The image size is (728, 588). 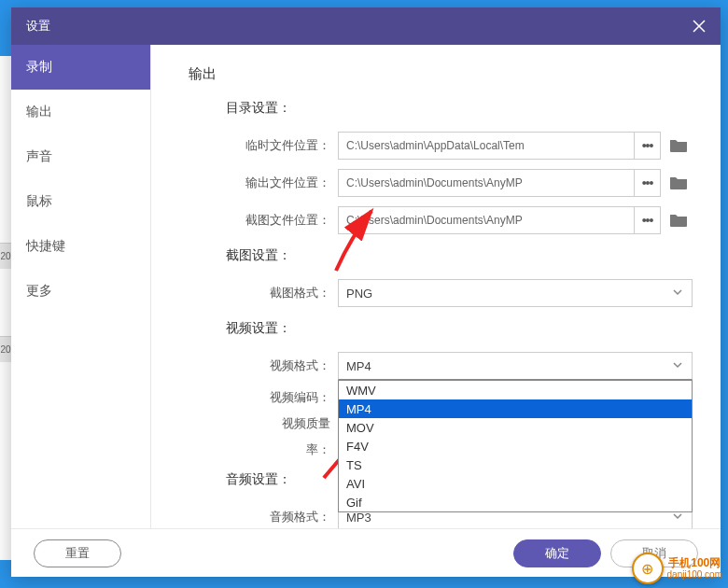 I want to click on row-snapshot-path: 截图文件位置： C:\Users\admin\Documents\AnyMP •…, so click(x=441, y=220).